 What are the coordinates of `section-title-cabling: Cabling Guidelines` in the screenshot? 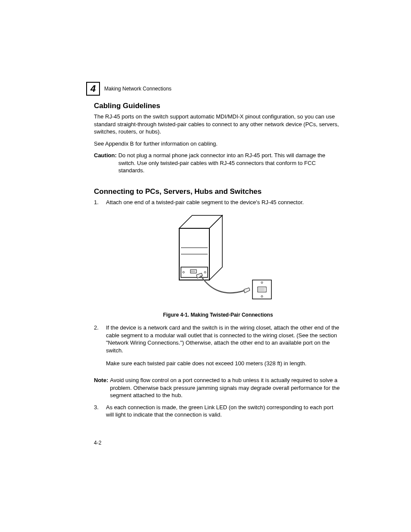 It's located at (218, 106).